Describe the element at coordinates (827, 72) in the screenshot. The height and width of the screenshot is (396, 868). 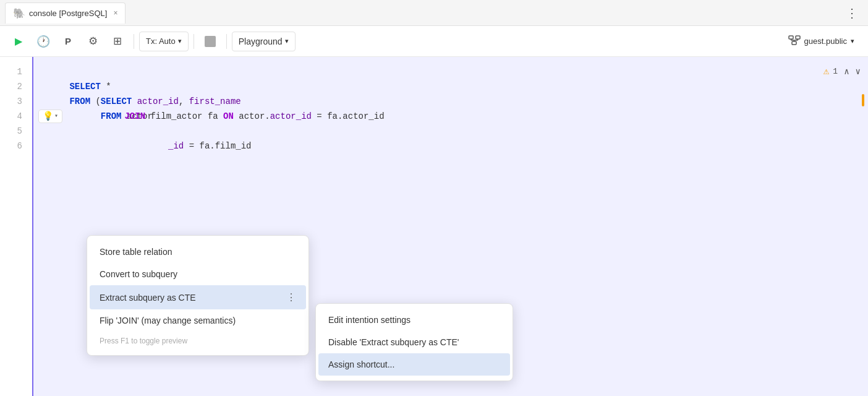
I see `warning-icon: ⚠` at that location.